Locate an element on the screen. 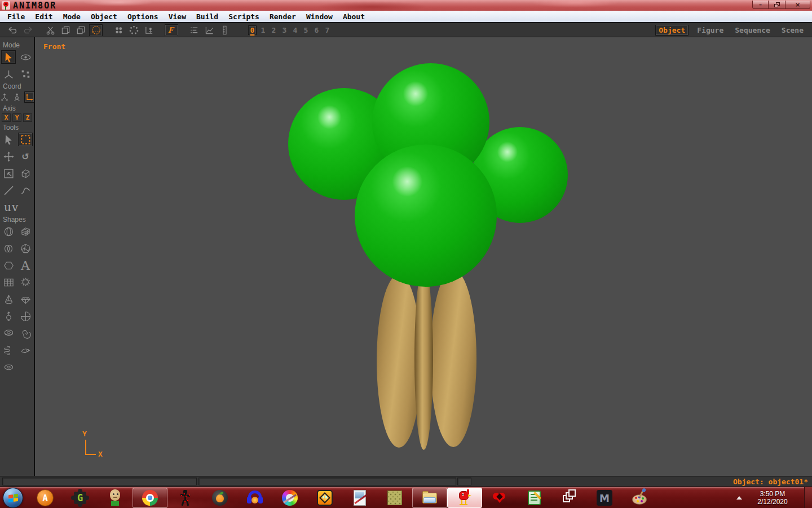 The height and width of the screenshot is (508, 812). menu-window: Window is located at coordinates (319, 17).